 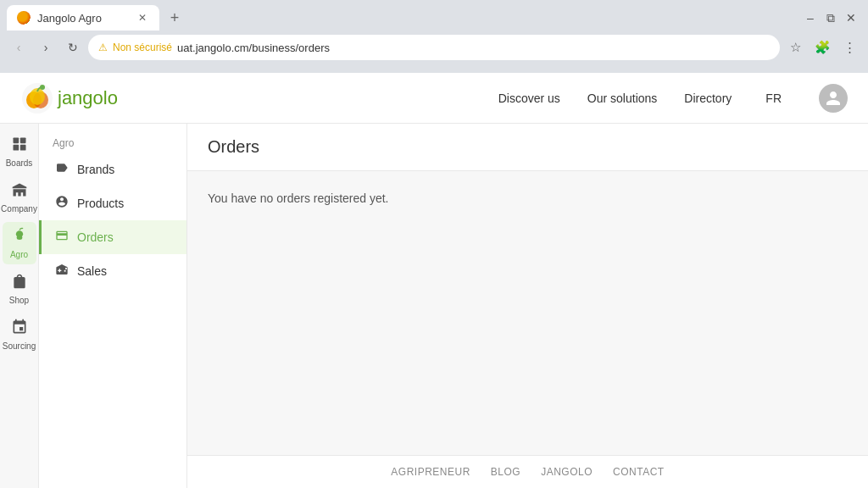 What do you see at coordinates (527, 198) in the screenshot?
I see `page-body: You have no orders registered yet.` at bounding box center [527, 198].